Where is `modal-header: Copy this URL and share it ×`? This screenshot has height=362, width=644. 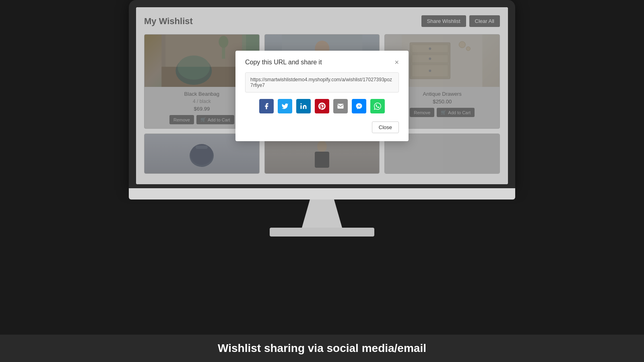 modal-header: Copy this URL and share it × is located at coordinates (322, 62).